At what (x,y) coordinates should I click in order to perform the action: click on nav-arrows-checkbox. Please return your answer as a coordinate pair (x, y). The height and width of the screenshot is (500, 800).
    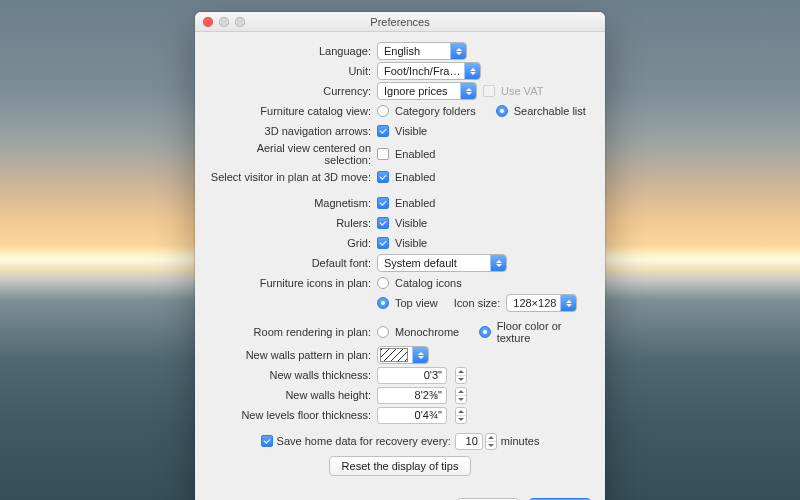
    Looking at the image, I should click on (383, 131).